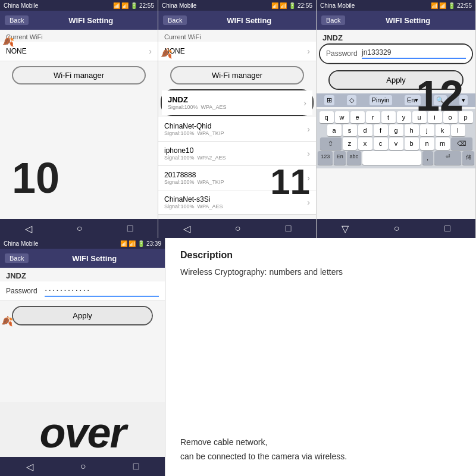 Image resolution: width=476 pixels, height=476 pixels. What do you see at coordinates (140, 244) in the screenshot?
I see `status-icons-13: 📶 📶 🔋 23:39` at bounding box center [140, 244].